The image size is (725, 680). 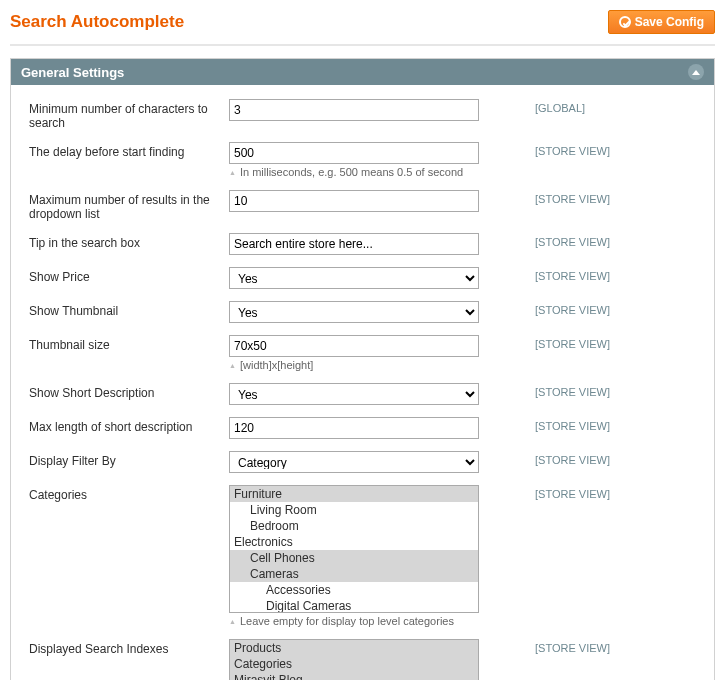 What do you see at coordinates (362, 660) in the screenshot?
I see `field-search-indexes: Displayed Search Indexes ProductsCategor…` at bounding box center [362, 660].